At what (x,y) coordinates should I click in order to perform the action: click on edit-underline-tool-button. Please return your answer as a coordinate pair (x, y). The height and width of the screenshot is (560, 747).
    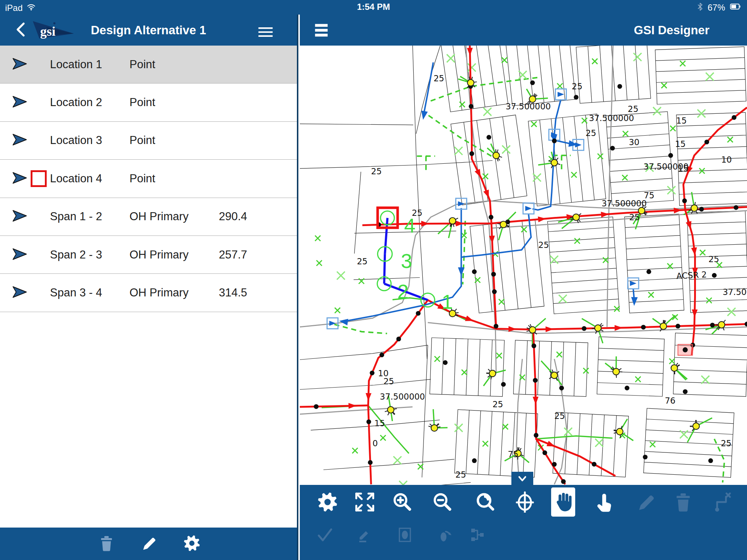
    Looking at the image, I should click on (365, 535).